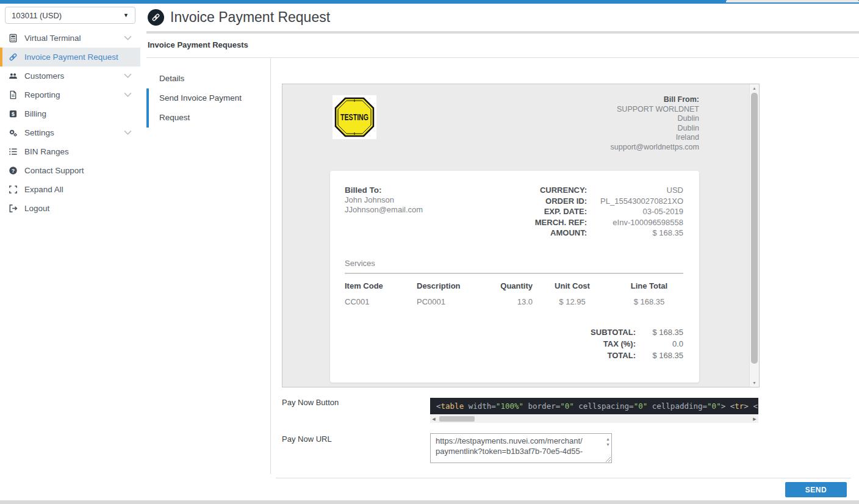 The width and height of the screenshot is (859, 504). I want to click on sidebar-menu: Virtual TerminalInvoice Payment RequestC…, so click(70, 123).